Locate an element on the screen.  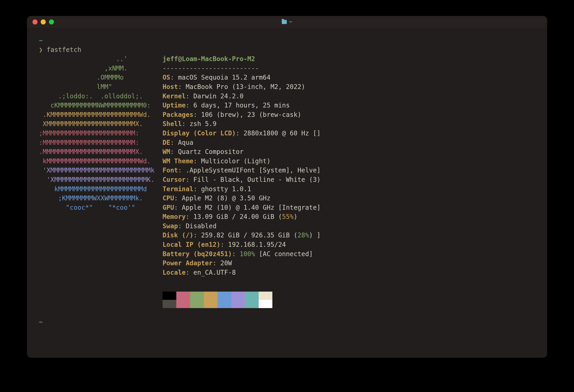
power-value: 20W is located at coordinates (226, 263).